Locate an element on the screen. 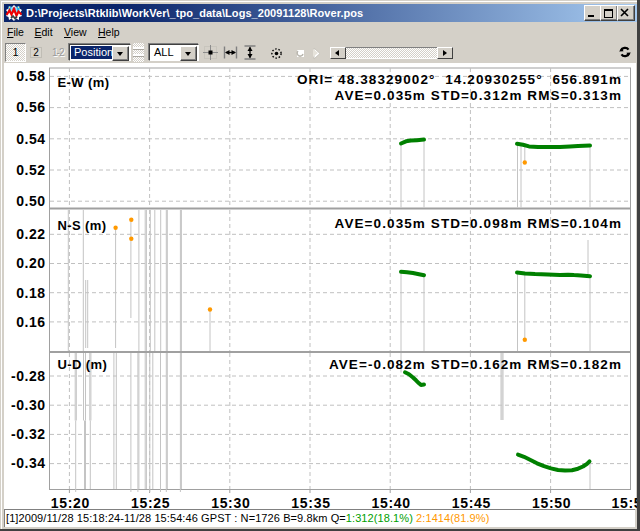  svg-text: 0.50 is located at coordinates (30, 201).